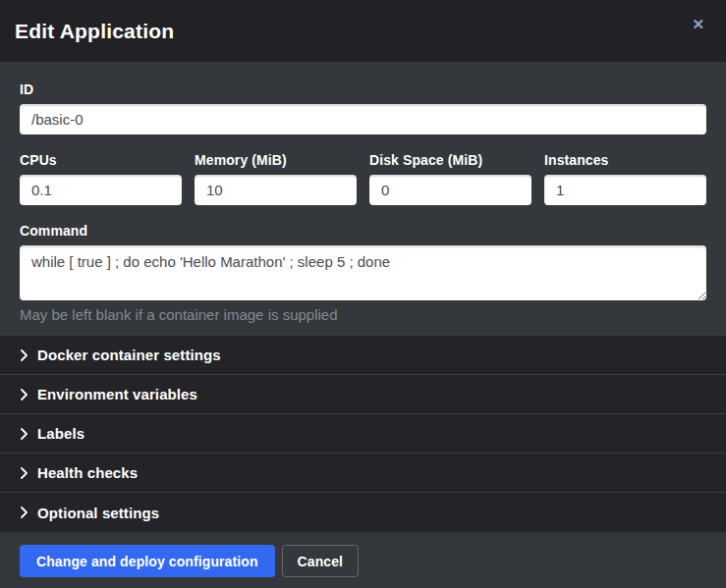 The height and width of the screenshot is (588, 726). What do you see at coordinates (61, 434) in the screenshot?
I see `section-label: Labels` at bounding box center [61, 434].